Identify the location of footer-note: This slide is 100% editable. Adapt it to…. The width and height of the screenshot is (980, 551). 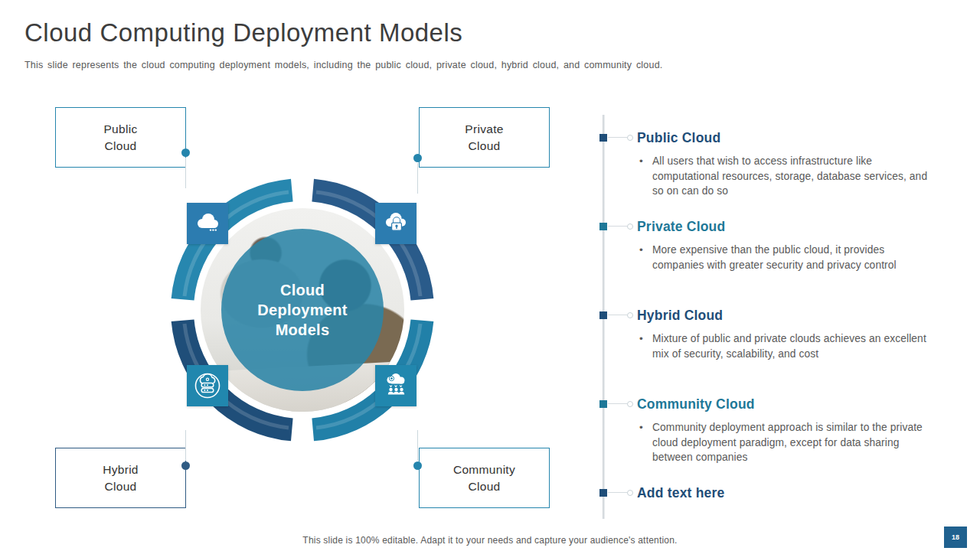
(490, 540).